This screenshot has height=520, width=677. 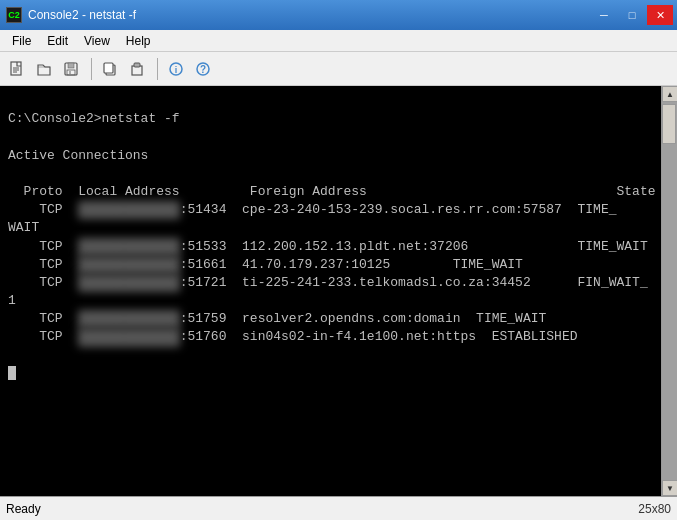 I want to click on menu-edit: Edit, so click(x=58, y=41).